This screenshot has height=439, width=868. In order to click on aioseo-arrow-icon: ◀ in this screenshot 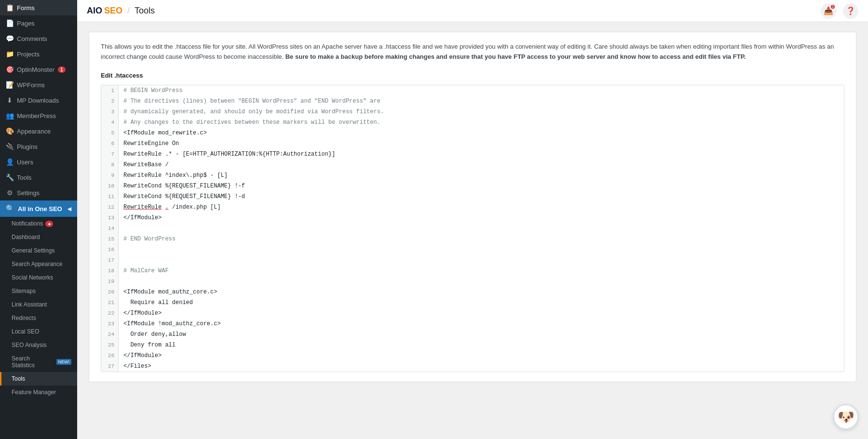, I will do `click(69, 209)`.